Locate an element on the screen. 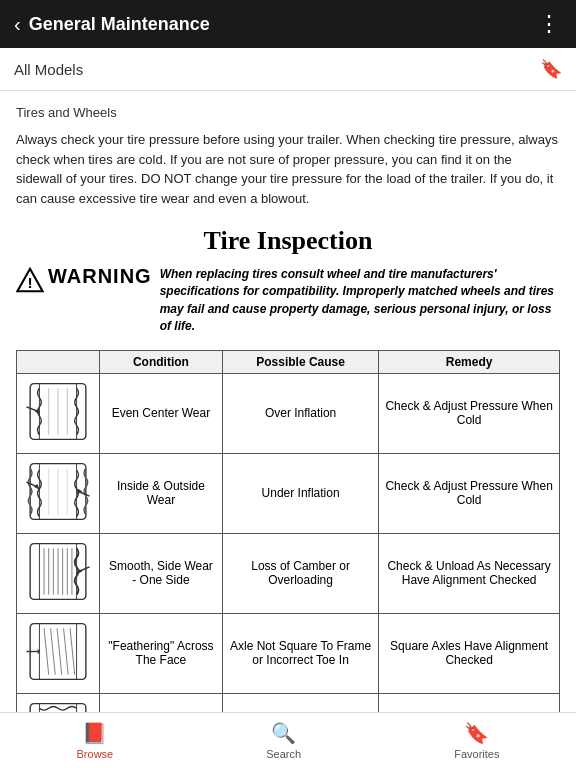  condition-cell: Smooth, Side Wear - One Side is located at coordinates (162, 573).